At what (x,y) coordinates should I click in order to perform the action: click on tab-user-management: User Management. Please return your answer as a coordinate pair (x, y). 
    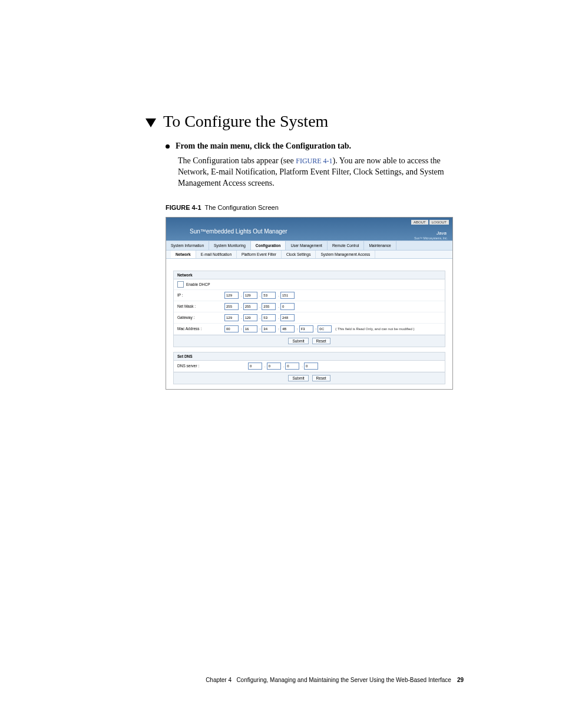
    Looking at the image, I should click on (306, 245).